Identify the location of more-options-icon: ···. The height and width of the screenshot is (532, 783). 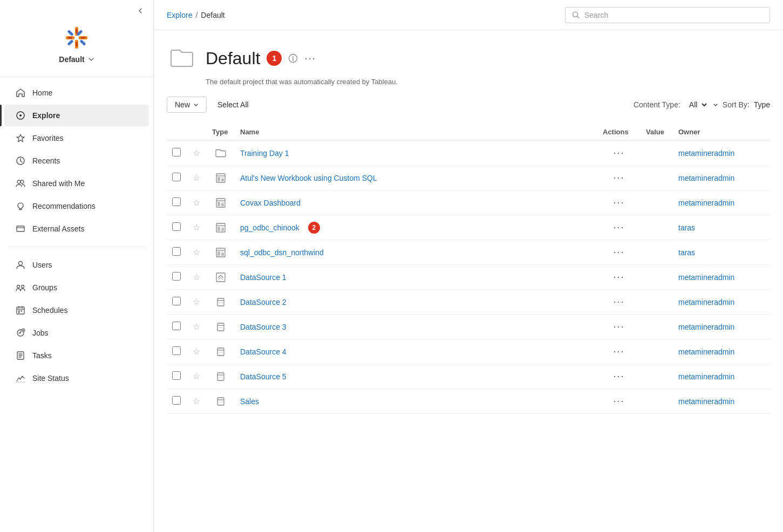
(310, 58).